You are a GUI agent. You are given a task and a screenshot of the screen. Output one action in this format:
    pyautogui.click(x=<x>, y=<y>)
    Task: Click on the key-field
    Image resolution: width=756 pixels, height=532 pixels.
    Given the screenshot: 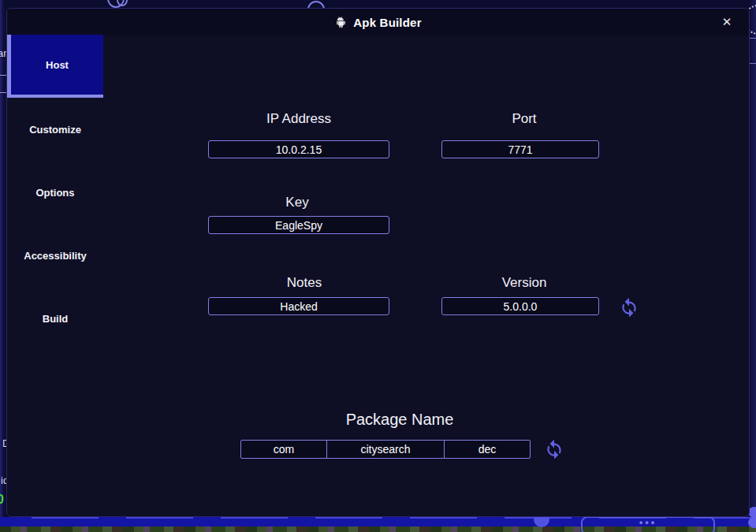 What is the action you would take?
    pyautogui.click(x=299, y=225)
    